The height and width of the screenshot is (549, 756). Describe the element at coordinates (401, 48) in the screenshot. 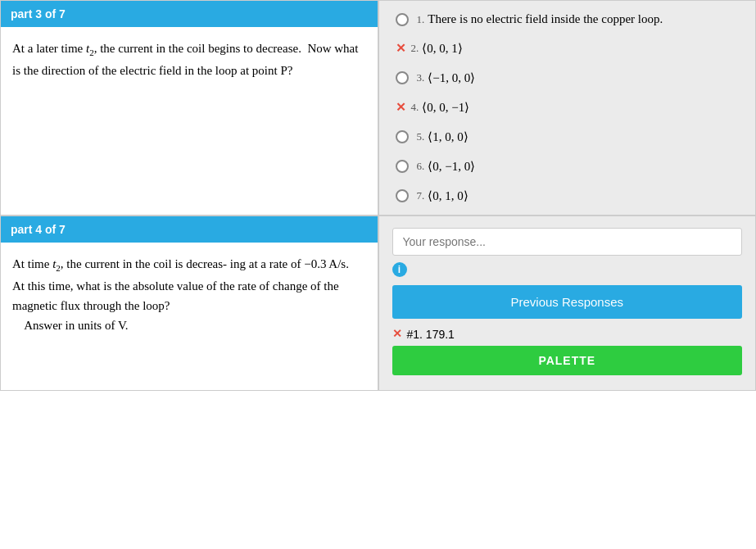

I see `wrong-icon-2: ✕` at that location.